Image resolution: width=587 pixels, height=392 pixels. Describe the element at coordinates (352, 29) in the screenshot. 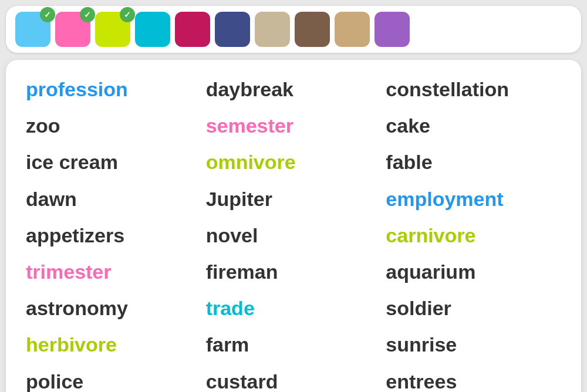

I see `swatch-sand` at that location.